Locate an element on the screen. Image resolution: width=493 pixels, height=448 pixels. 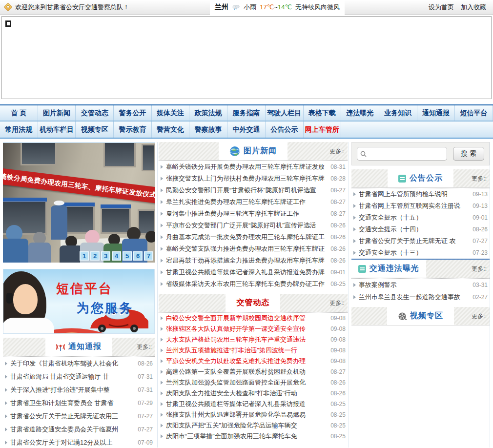
list-item: 省级媒体采访天水市农用三轮车摩托车免费办牌办证工作08-25 is located at coordinates (253, 284).